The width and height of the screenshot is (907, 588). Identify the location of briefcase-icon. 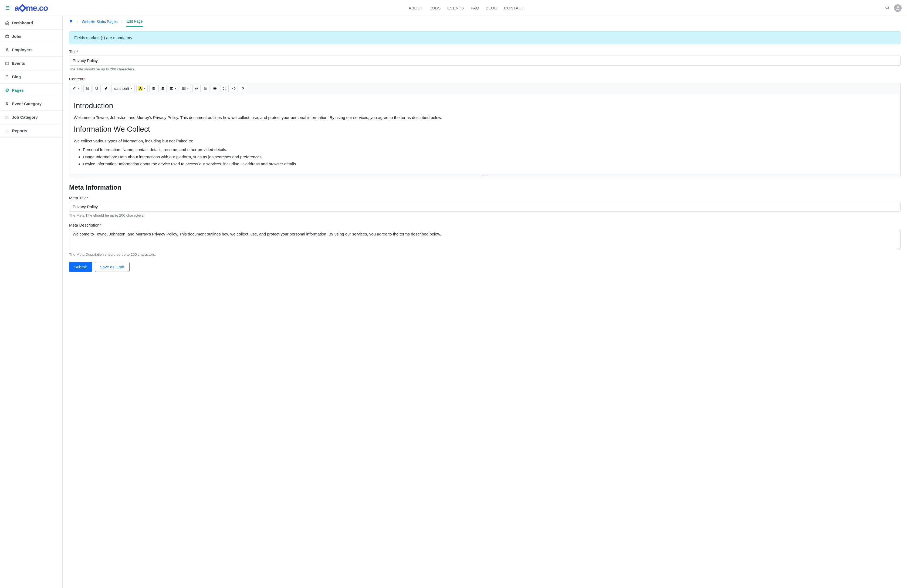
(7, 37).